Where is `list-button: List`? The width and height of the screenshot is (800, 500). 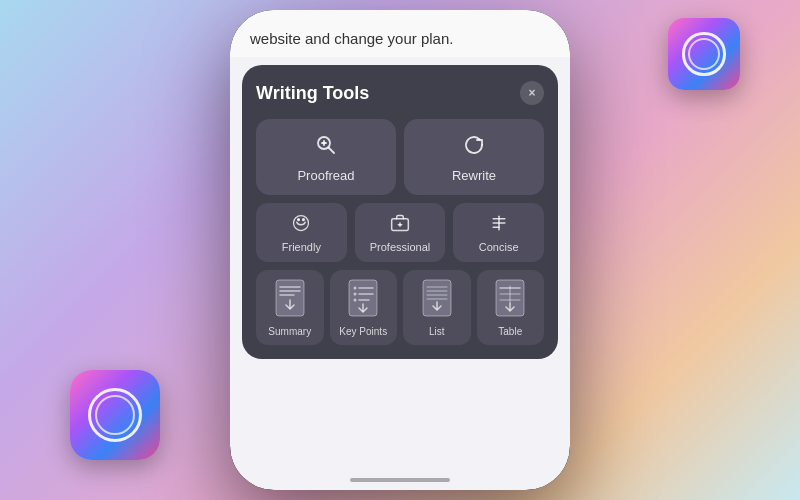 list-button: List is located at coordinates (437, 308).